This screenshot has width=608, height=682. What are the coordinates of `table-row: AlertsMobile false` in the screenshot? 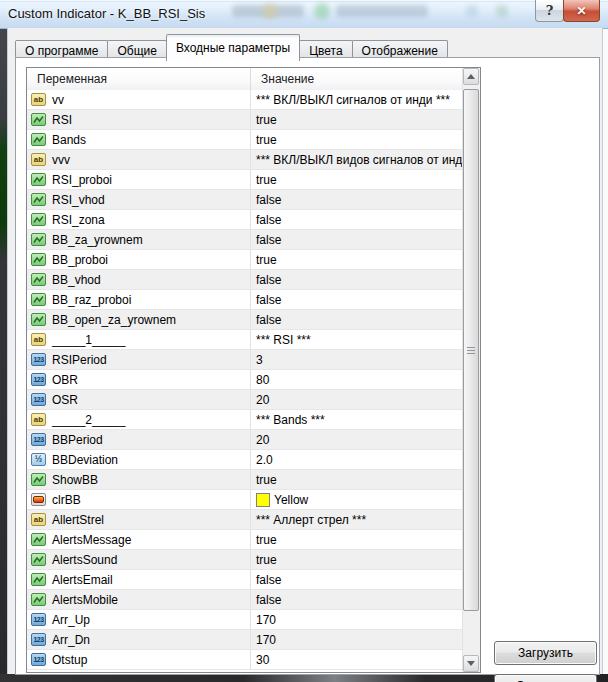 It's located at (245, 600).